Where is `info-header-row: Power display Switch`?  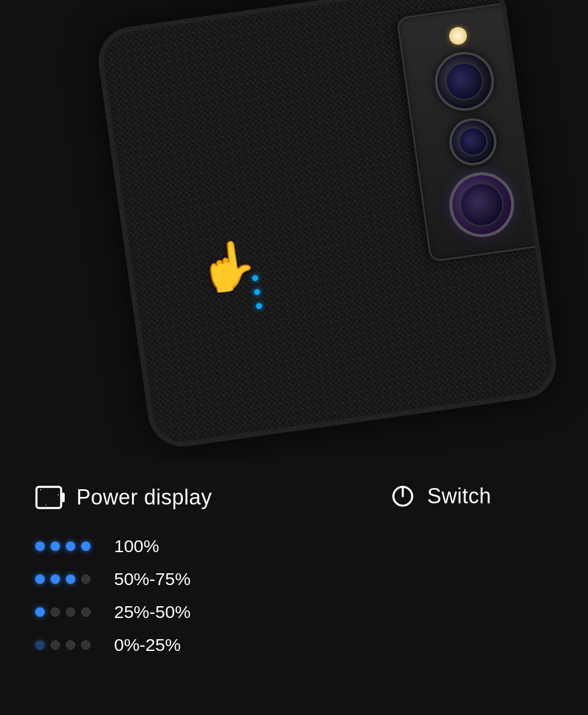
info-header-row: Power display Switch is located at coordinates (294, 497).